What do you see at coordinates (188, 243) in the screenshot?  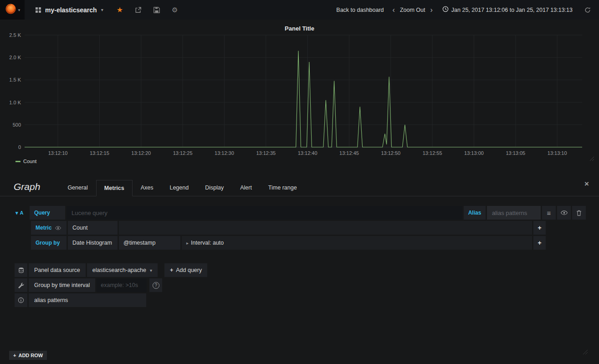 I see `caret-right-icon: ▸` at bounding box center [188, 243].